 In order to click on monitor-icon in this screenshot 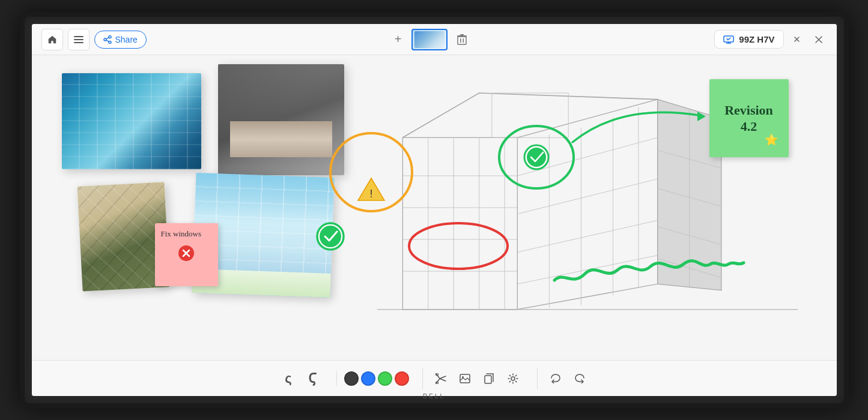, I will do `click(729, 40)`.